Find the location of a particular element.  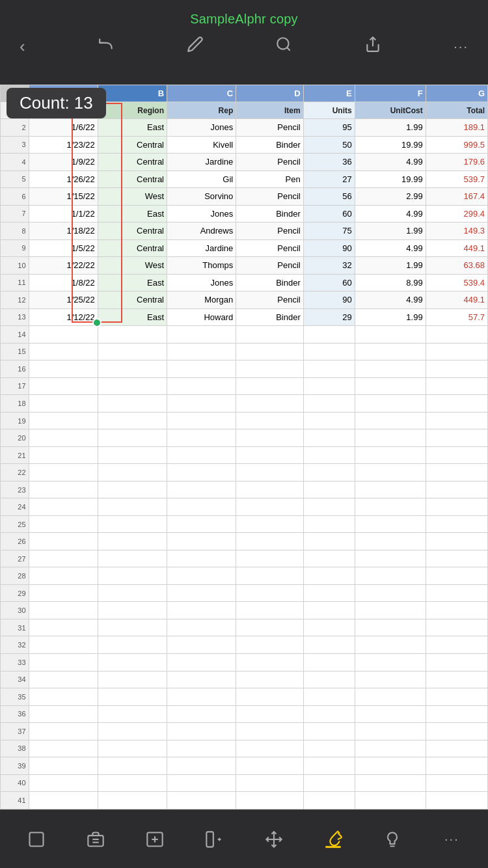

cell-C-10: Thomps is located at coordinates (202, 265).